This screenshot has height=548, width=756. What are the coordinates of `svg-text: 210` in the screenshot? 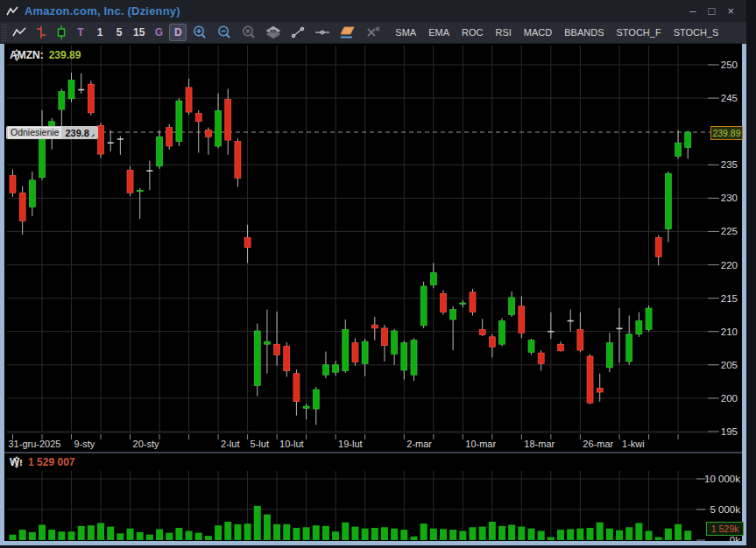 It's located at (729, 332).